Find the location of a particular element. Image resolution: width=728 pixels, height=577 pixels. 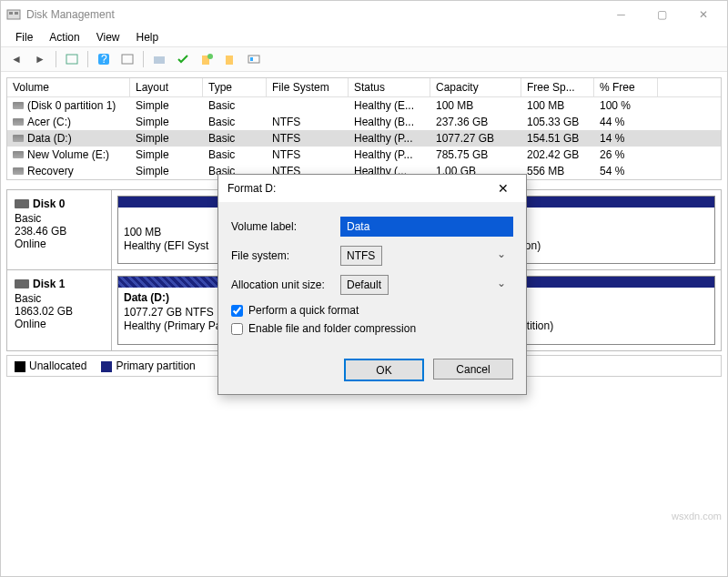

menu-action: Action is located at coordinates (64, 37).